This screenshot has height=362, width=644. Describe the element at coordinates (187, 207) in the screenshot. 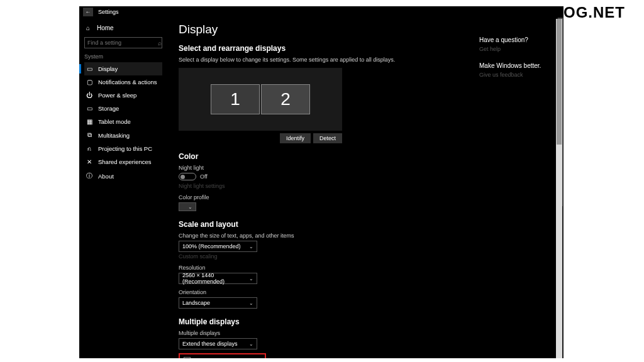

I see `color-profile-dropdown: ⌄` at that location.